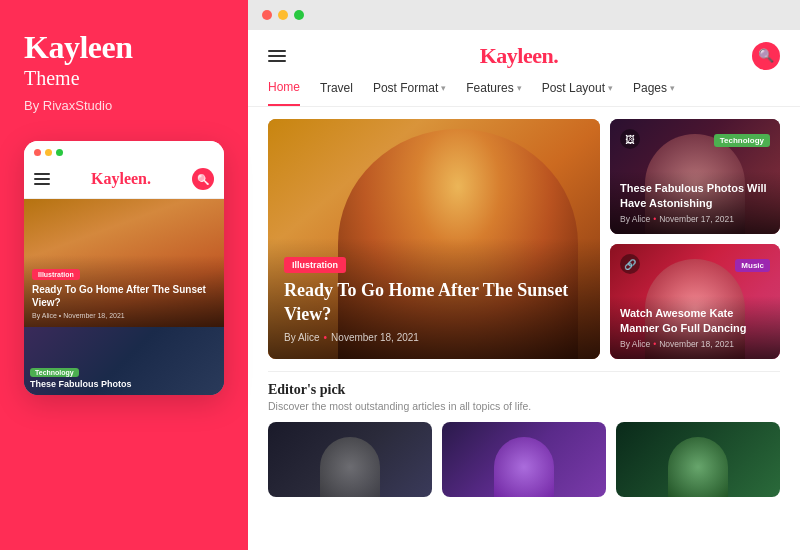  What do you see at coordinates (48, 152) in the screenshot?
I see `mobile-dot-yellow` at bounding box center [48, 152].